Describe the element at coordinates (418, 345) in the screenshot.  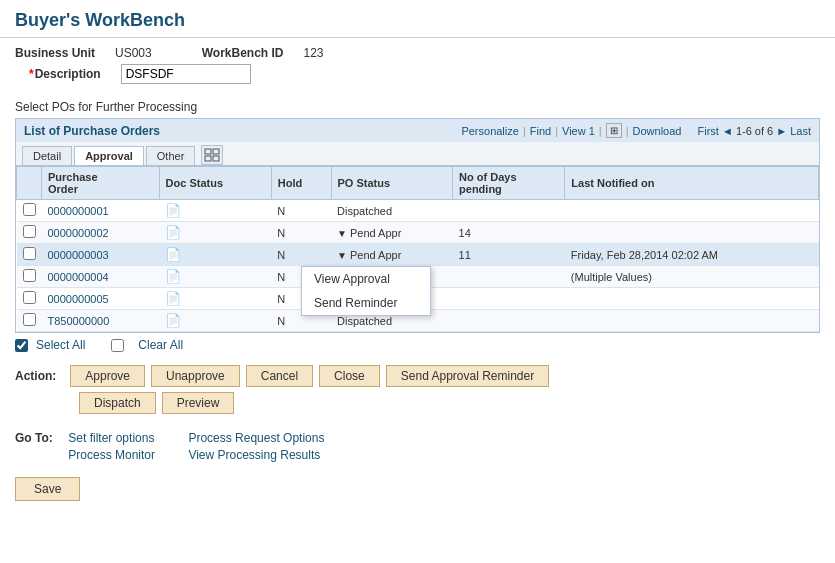
I see `select-all-row: Select All Clear All` at that location.